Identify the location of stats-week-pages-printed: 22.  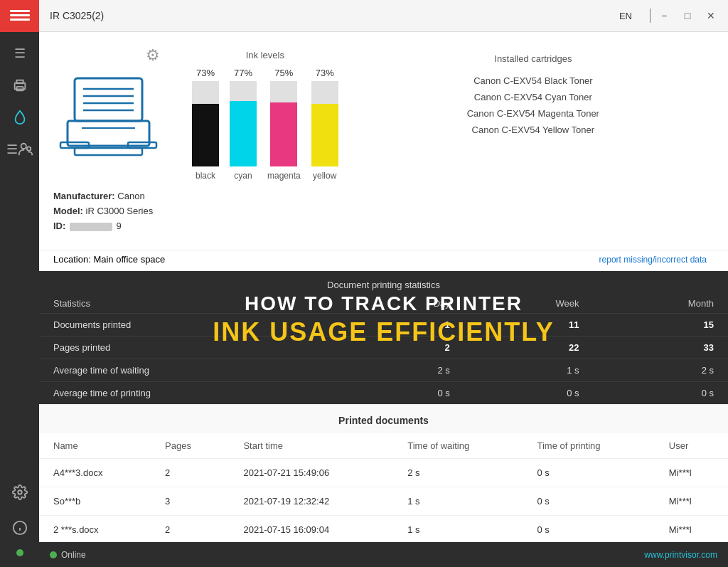
(529, 348).